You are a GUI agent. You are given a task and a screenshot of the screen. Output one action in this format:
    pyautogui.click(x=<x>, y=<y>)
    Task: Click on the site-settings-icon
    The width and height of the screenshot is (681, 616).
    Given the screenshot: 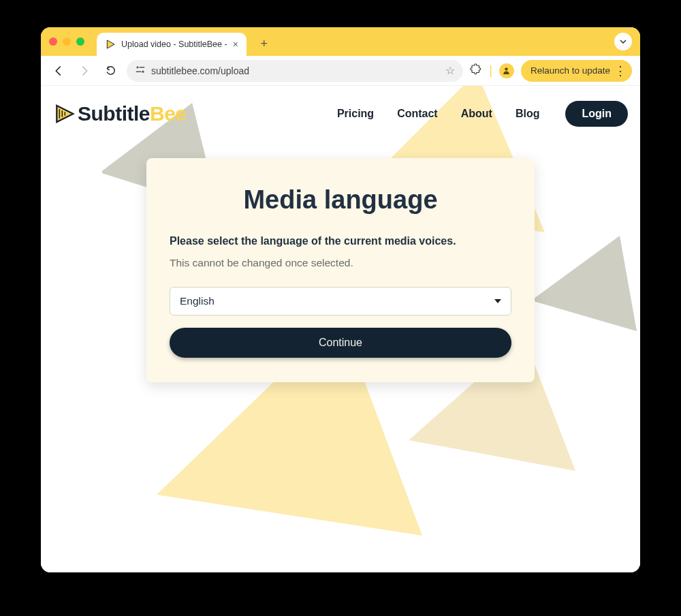 What is the action you would take?
    pyautogui.click(x=140, y=71)
    